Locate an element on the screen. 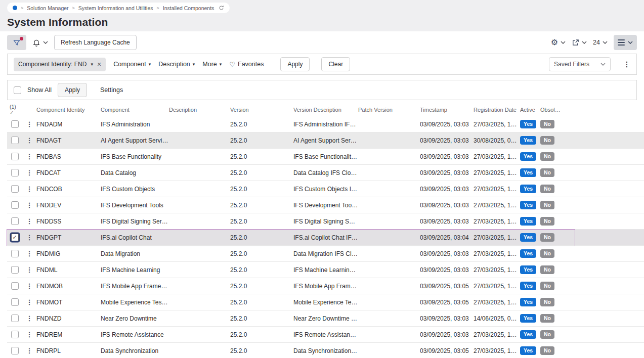  breadcrumb-refresh-icon is located at coordinates (222, 8).